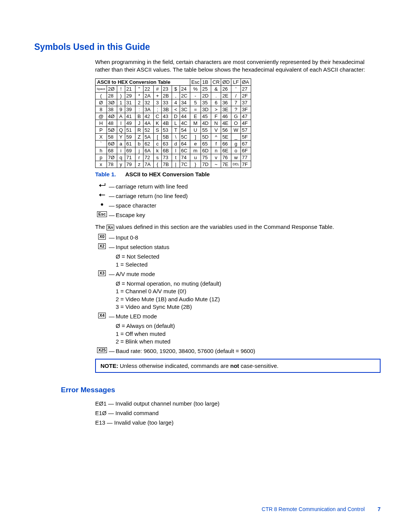 The height and width of the screenshot is (532, 411). I want to click on ascii-cell-hex: 3E, so click(226, 109).